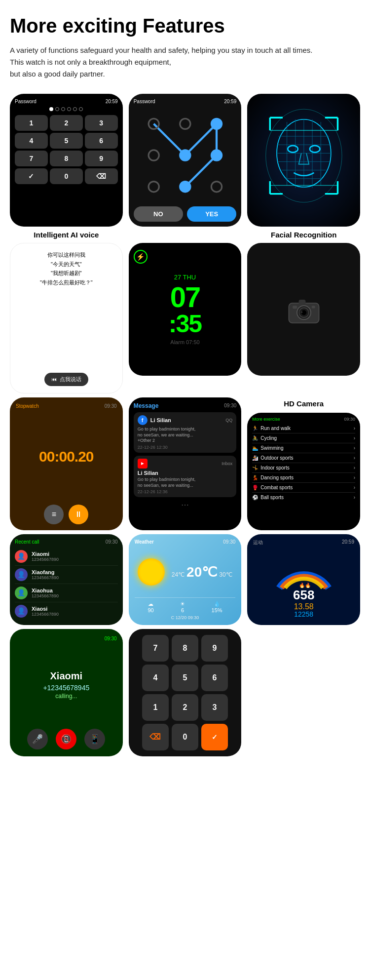  I want to click on numpad-7: 7, so click(32, 158).